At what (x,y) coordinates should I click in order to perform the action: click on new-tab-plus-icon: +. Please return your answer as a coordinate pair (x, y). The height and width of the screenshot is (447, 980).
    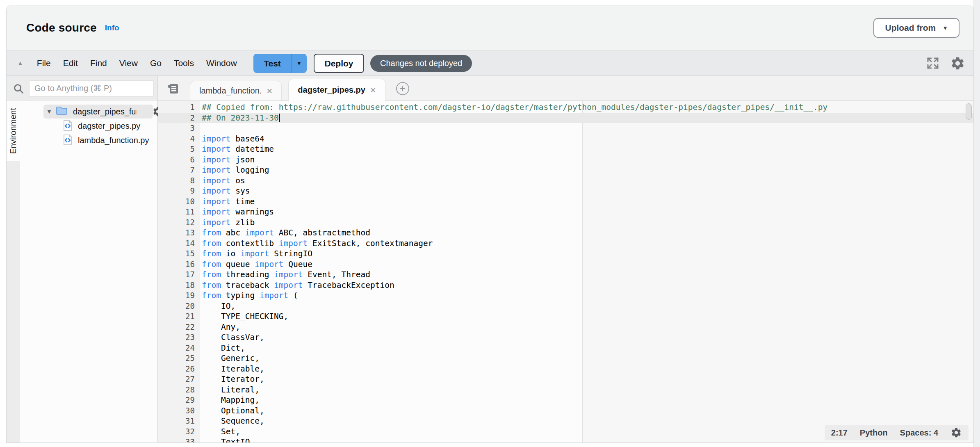
    Looking at the image, I should click on (403, 89).